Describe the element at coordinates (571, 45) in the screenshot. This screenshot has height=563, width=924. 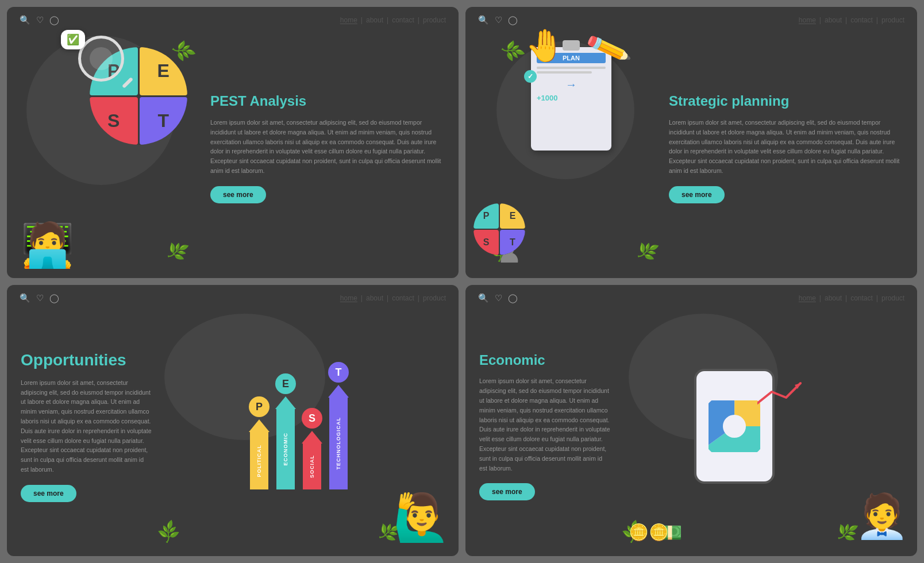
I see `clip-top` at that location.